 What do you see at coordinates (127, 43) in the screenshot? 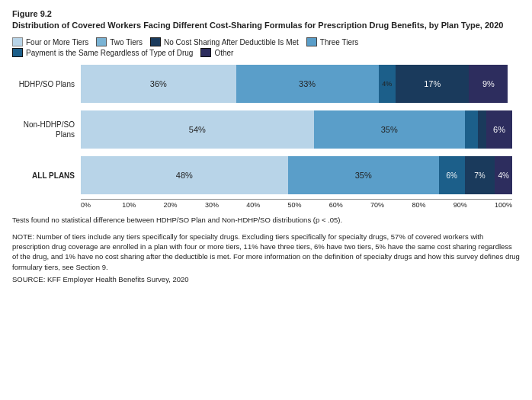
I see `legend-label-two-tiers: Two Tiers` at bounding box center [127, 43].